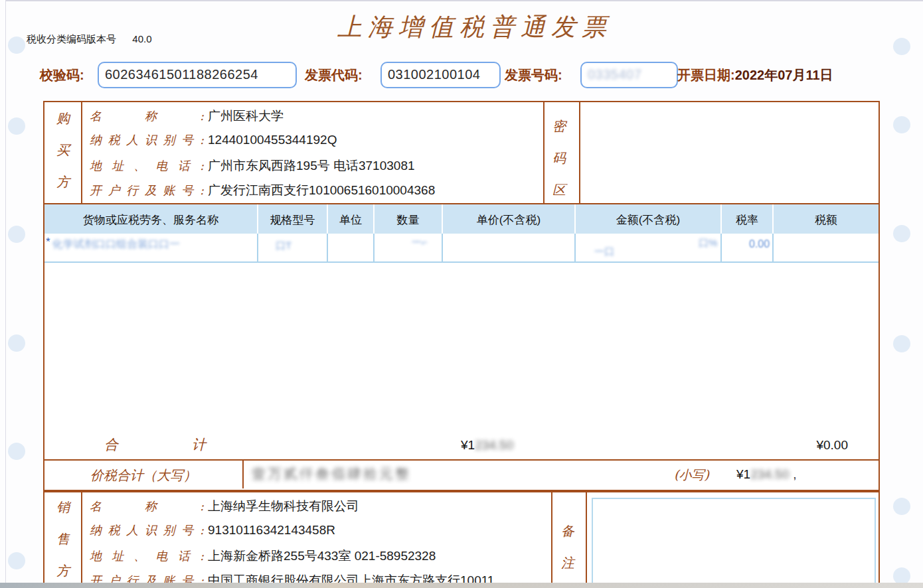  What do you see at coordinates (263, 556) in the screenshot?
I see `seller-address-row: 地址、电话:上海新金桥路255号433室 021-58952328` at bounding box center [263, 556].